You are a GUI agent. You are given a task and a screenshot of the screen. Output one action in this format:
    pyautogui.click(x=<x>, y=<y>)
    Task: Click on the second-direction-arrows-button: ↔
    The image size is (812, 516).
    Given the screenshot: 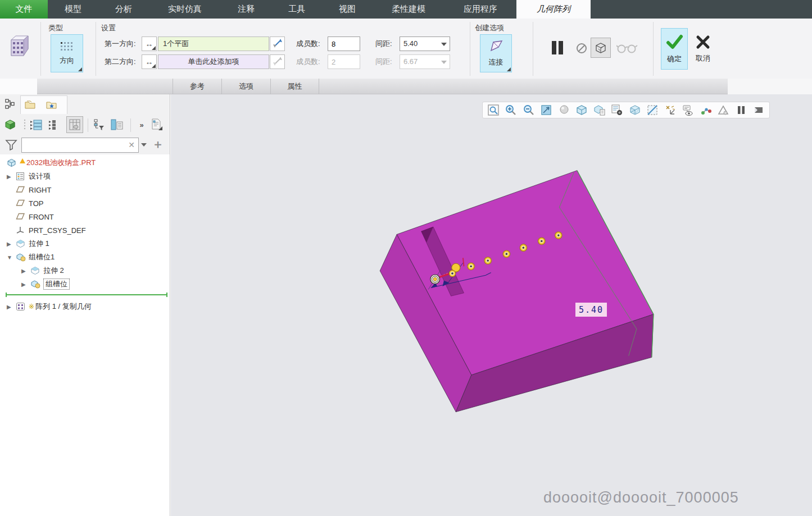 What is the action you would take?
    pyautogui.click(x=149, y=62)
    